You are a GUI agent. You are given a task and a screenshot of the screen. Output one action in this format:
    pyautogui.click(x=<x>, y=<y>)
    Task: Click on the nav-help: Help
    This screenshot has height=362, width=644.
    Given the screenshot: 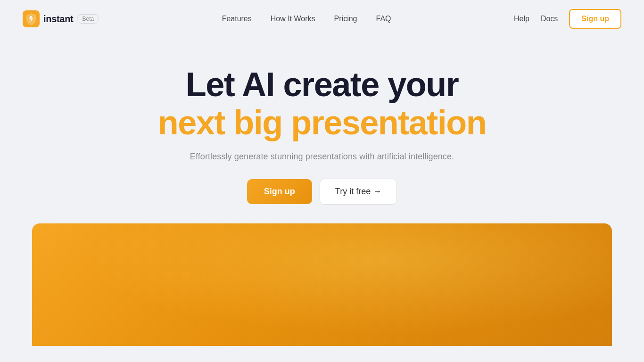 What is the action you would take?
    pyautogui.click(x=521, y=19)
    